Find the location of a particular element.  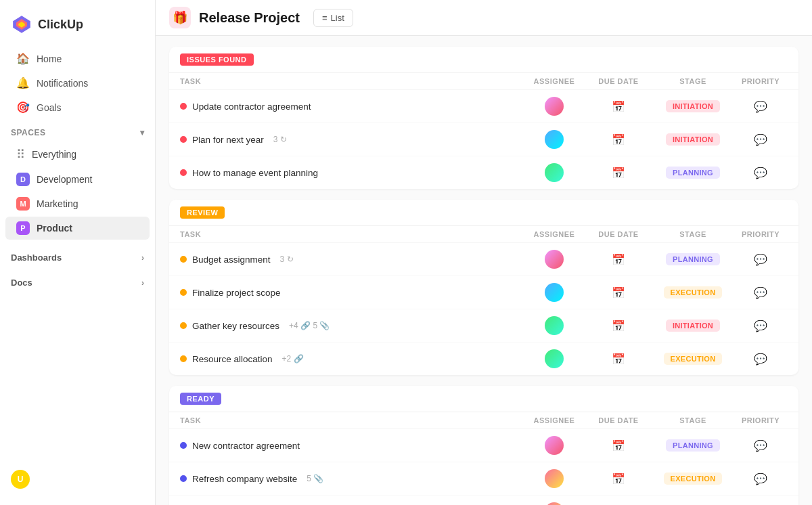

nav-home-label: Home is located at coordinates (49, 59).